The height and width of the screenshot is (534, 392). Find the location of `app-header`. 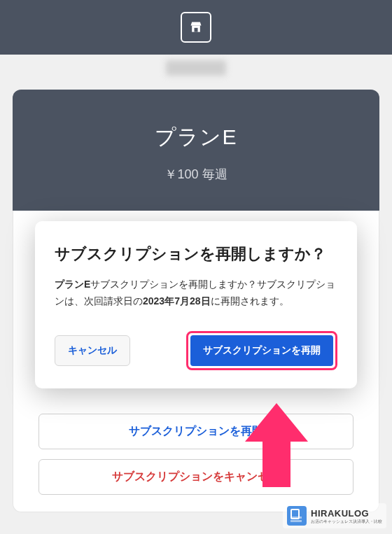

app-header is located at coordinates (196, 27).